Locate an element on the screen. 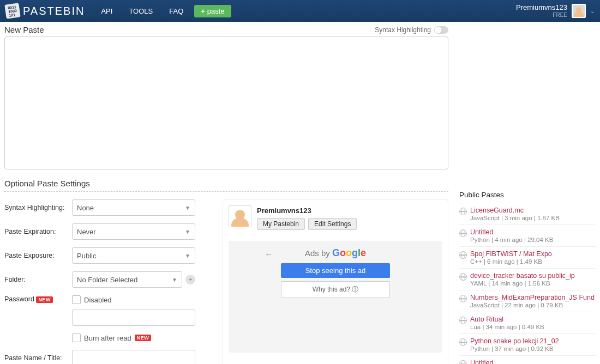  folder-select: No Folder Selected ▼ is located at coordinates (127, 280).